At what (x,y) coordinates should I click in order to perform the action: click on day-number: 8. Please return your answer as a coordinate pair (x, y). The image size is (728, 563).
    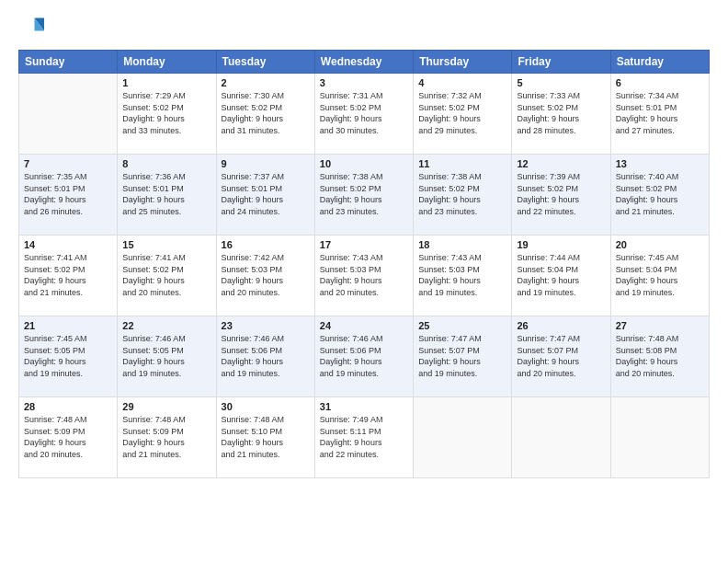
    Looking at the image, I should click on (166, 164).